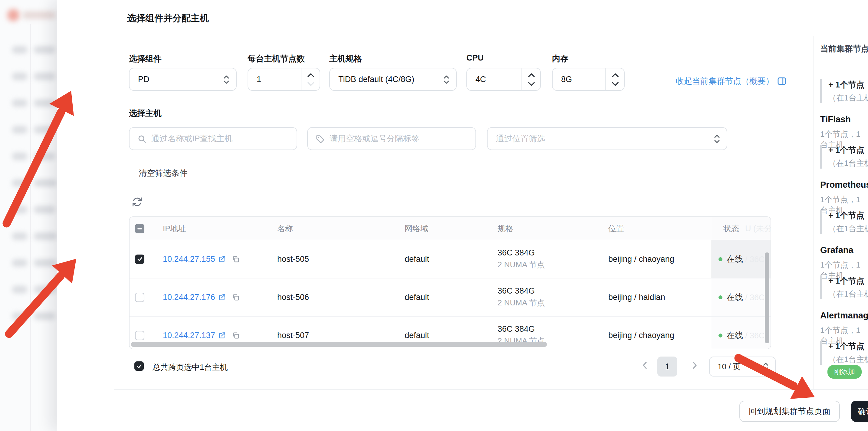 Image resolution: width=868 pixels, height=431 pixels. I want to click on memory-label: 内存, so click(560, 59).